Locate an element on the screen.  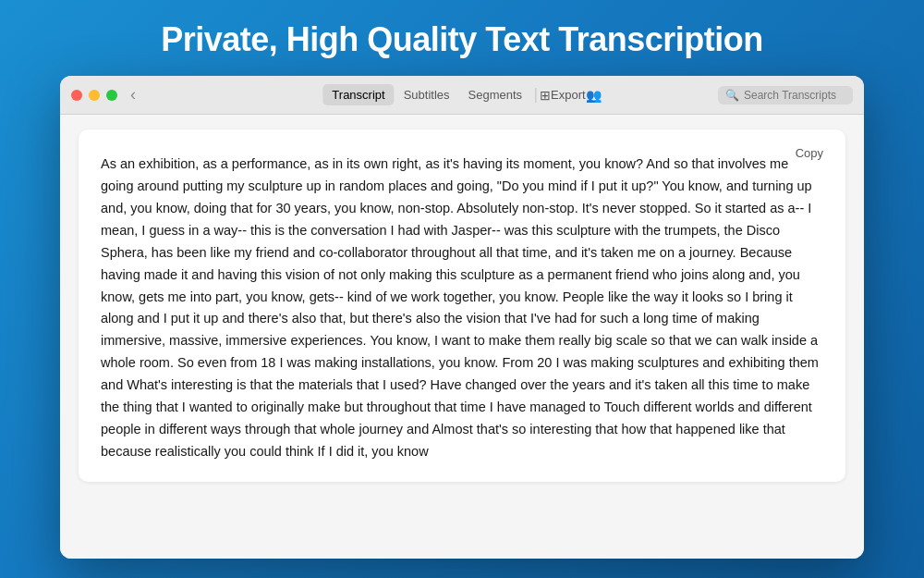
traffic-lights is located at coordinates (94, 95).